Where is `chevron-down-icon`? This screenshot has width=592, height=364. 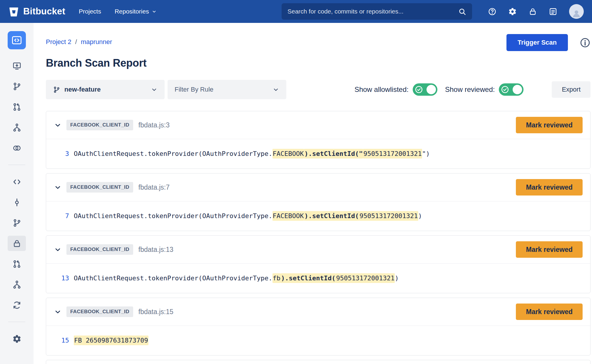
chevron-down-icon is located at coordinates (276, 90).